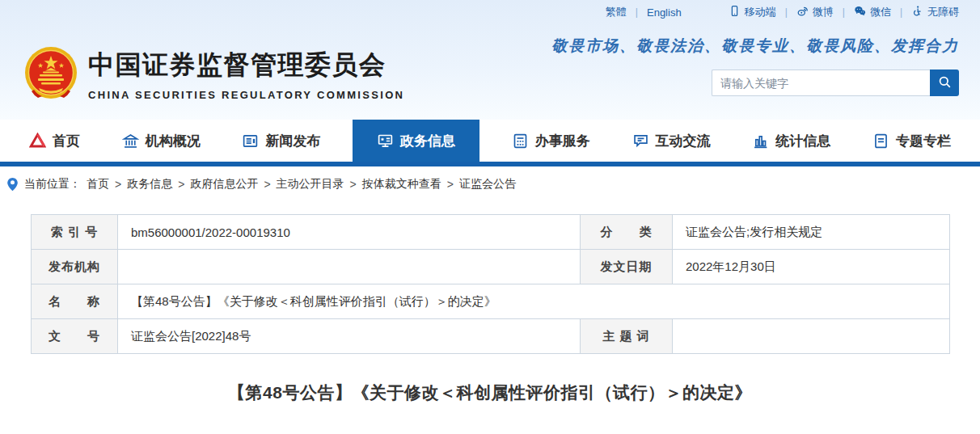  I want to click on breadcrumb-gov-info: 政务信息, so click(150, 184).